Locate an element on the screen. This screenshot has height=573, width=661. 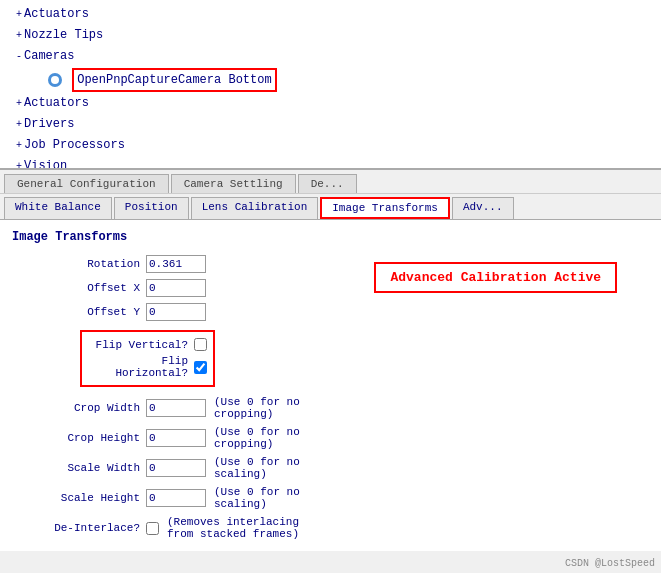
crop-width-row: Crop Width (Use 0 for no cropping) is located at coordinates (186, 408).